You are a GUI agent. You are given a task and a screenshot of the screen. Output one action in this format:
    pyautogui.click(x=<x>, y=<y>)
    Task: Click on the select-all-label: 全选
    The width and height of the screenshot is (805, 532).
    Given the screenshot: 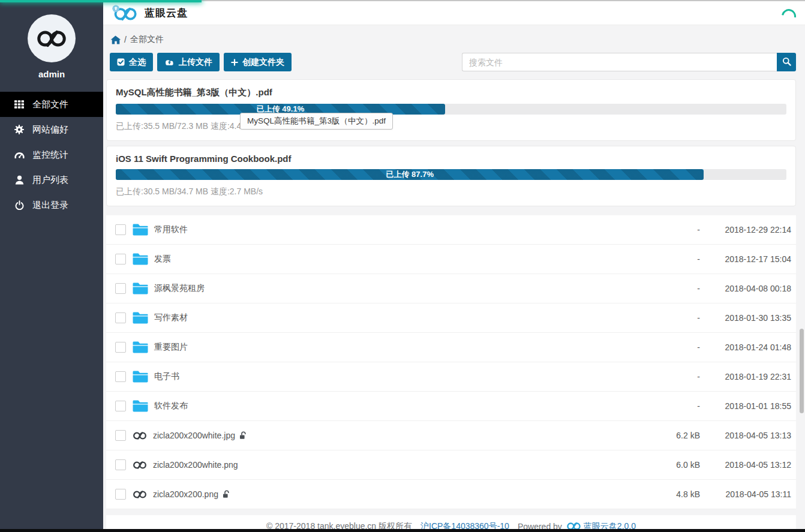 What is the action you would take?
    pyautogui.click(x=137, y=62)
    